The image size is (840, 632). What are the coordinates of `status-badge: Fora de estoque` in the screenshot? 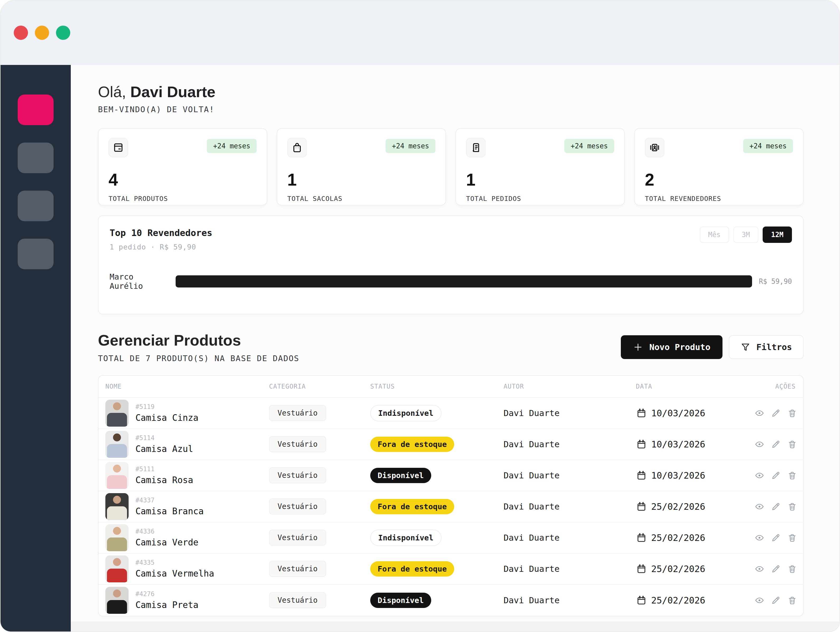 It's located at (412, 506).